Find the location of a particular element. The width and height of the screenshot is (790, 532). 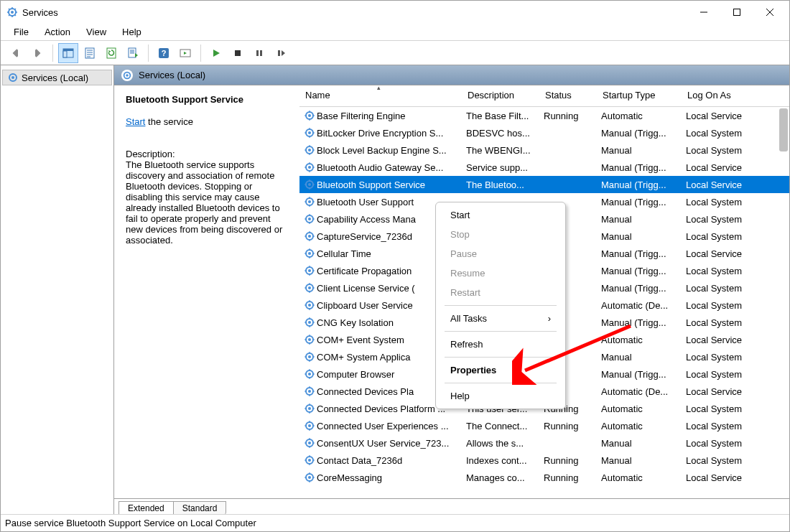

pane-header: Services (Local) is located at coordinates (452, 75).